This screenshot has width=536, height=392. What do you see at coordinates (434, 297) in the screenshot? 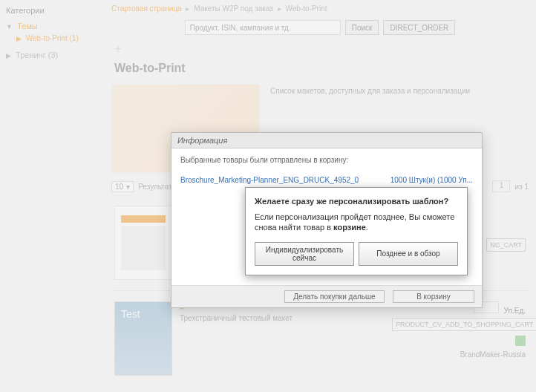
I see `go-to-cart-button: В корзину` at bounding box center [434, 297].